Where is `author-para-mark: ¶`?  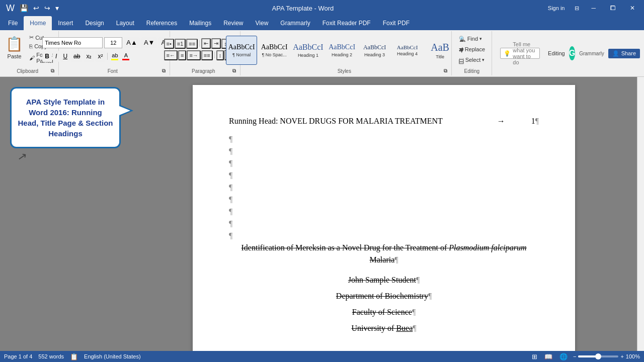 author-para-mark: ¶ is located at coordinates (418, 280).